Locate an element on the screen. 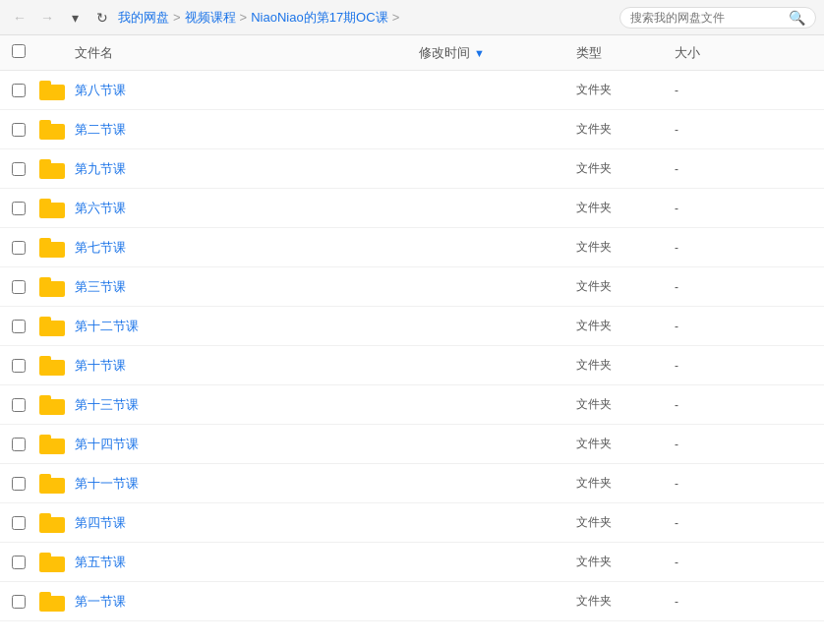  header-mtime-label: 修改时间 is located at coordinates (444, 53).